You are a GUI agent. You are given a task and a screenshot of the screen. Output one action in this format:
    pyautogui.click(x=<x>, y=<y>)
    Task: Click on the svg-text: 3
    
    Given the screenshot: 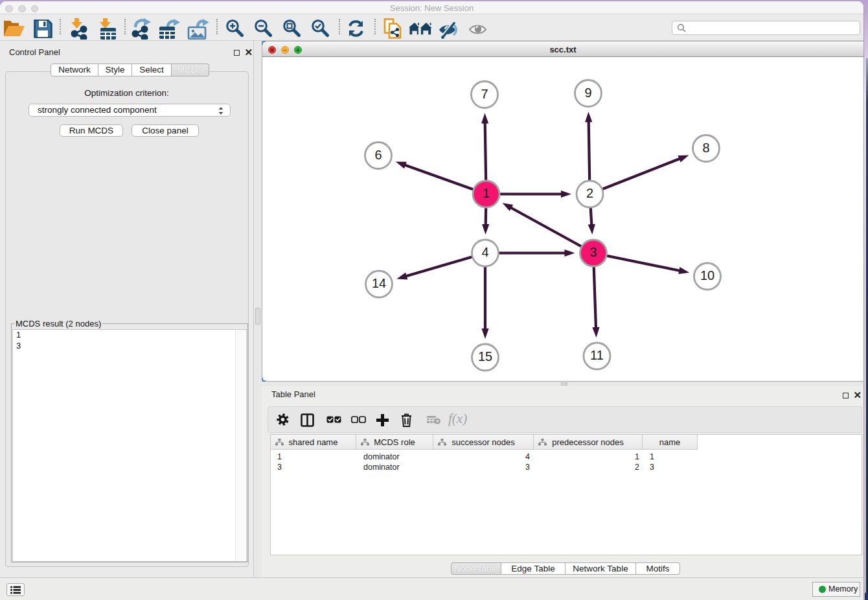 What is the action you would take?
    pyautogui.click(x=593, y=252)
    